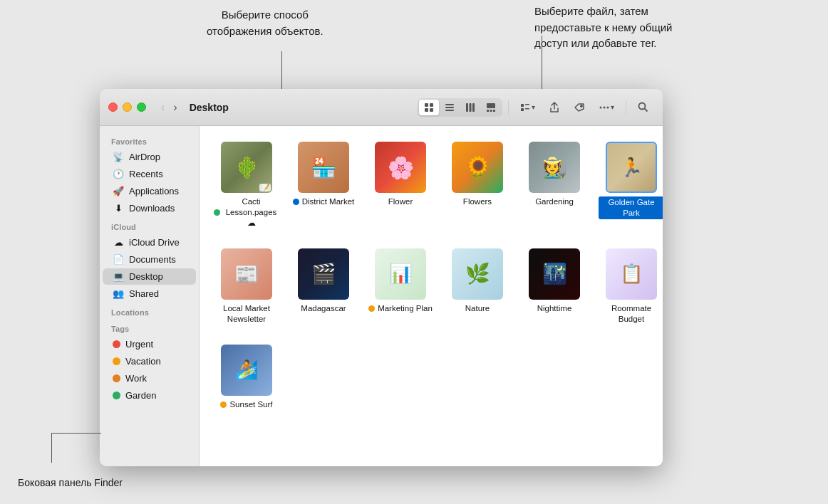 This screenshot has width=828, height=504. Describe the element at coordinates (170, 107) in the screenshot. I see `nav-arrows: ‹ ›` at that location.